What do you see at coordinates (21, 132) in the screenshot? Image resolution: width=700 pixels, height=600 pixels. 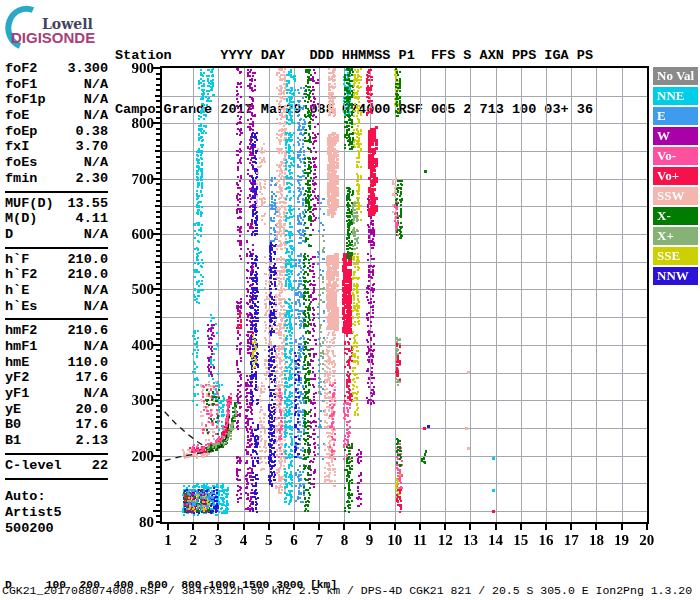 I see `param-label: foEp` at bounding box center [21, 132].